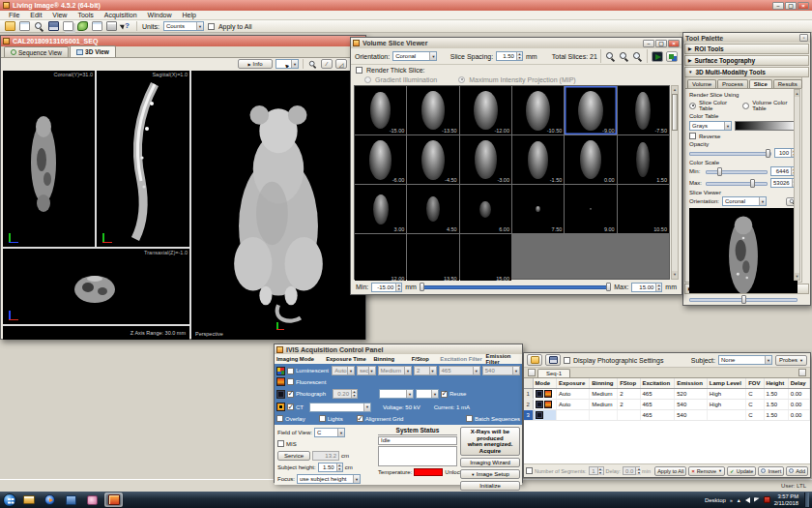 The height and width of the screenshot is (508, 812). Describe the element at coordinates (544, 383) in the screenshot. I see `column-header-mode: Mode` at that location.